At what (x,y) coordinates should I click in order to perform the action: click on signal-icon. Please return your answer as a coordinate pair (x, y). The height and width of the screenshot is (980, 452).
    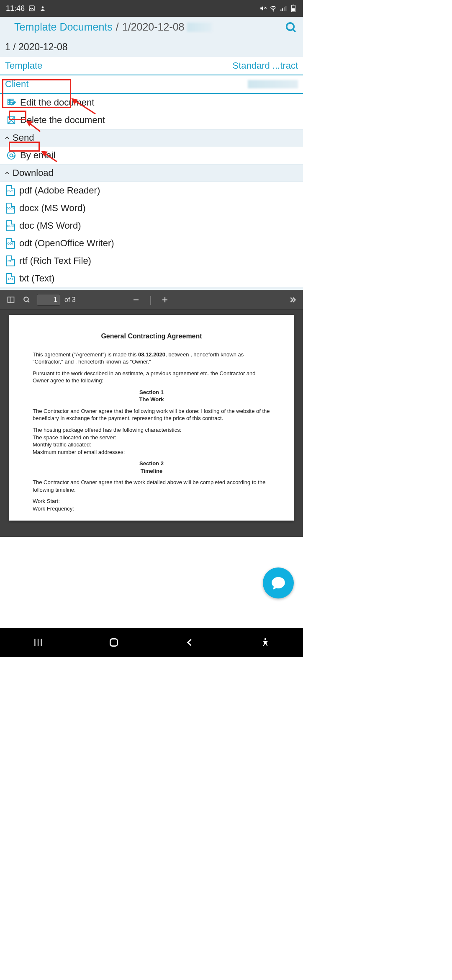
    Looking at the image, I should click on (283, 8).